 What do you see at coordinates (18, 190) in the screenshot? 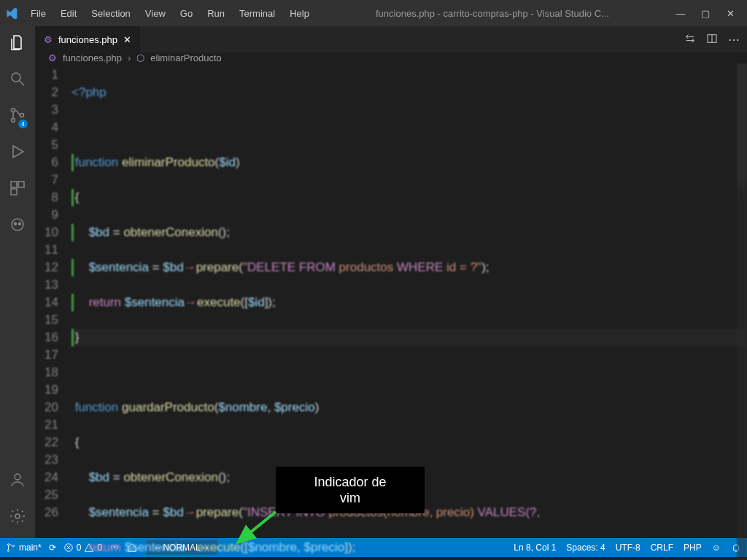
I see `activity-extensions` at bounding box center [18, 190].